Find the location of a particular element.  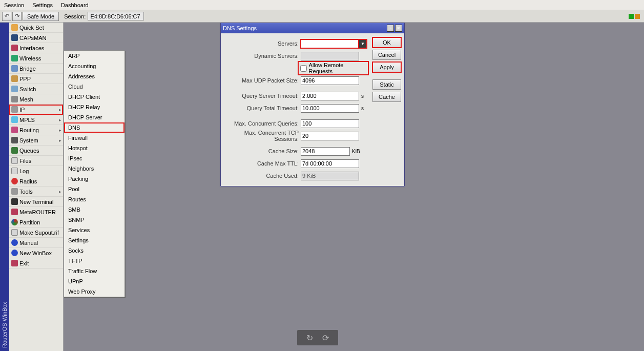

cancel-button: Cancel is located at coordinates (387, 55).